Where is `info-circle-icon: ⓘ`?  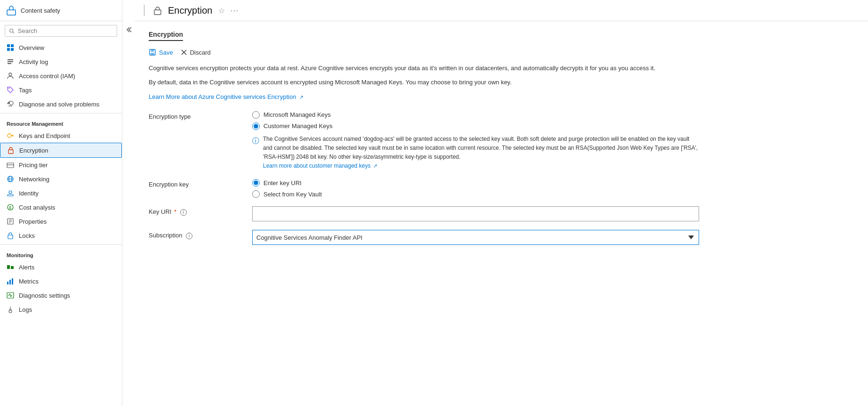
info-circle-icon: ⓘ is located at coordinates (256, 153).